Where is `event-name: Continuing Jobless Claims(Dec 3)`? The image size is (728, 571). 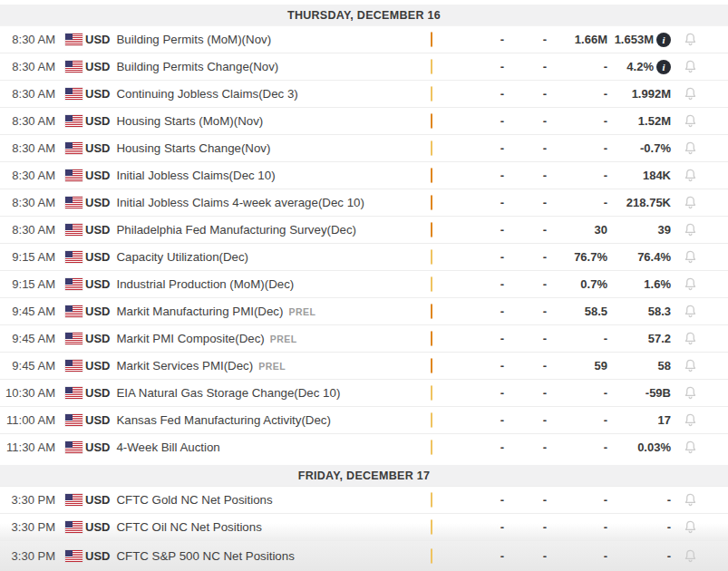
event-name: Continuing Jobless Claims(Dec 3) is located at coordinates (207, 94).